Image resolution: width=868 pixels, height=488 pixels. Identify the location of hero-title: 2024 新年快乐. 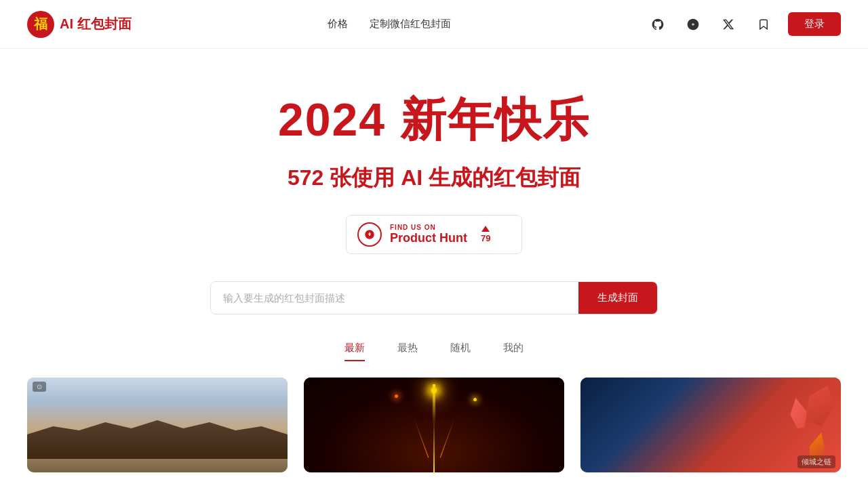
(434, 121).